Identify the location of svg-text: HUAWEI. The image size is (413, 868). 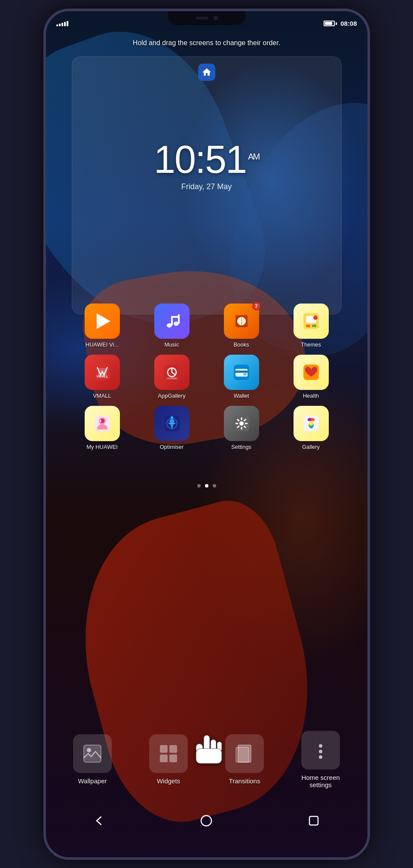
(172, 378).